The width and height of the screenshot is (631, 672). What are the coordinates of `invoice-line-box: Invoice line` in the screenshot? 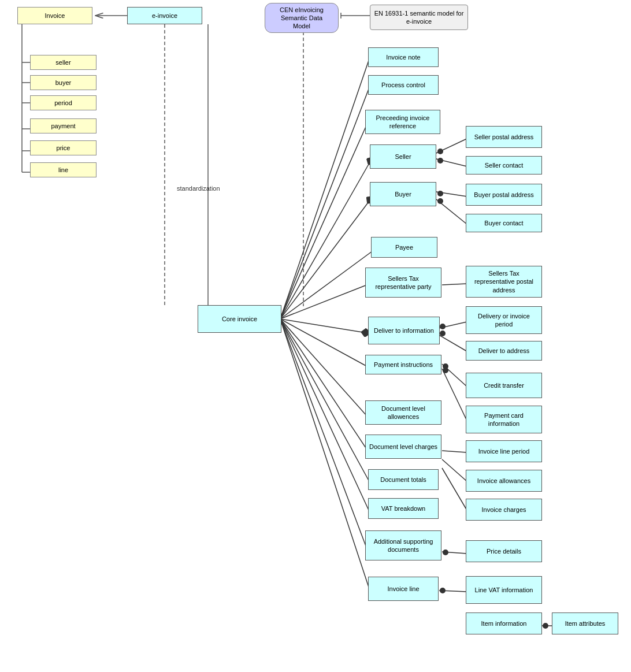 It's located at (403, 589).